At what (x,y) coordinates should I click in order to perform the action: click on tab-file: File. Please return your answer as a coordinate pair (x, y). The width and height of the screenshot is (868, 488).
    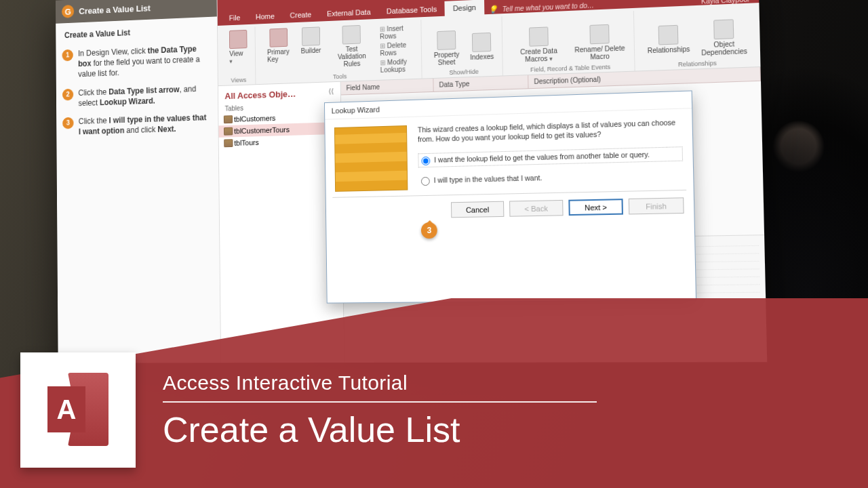
    Looking at the image, I should click on (235, 18).